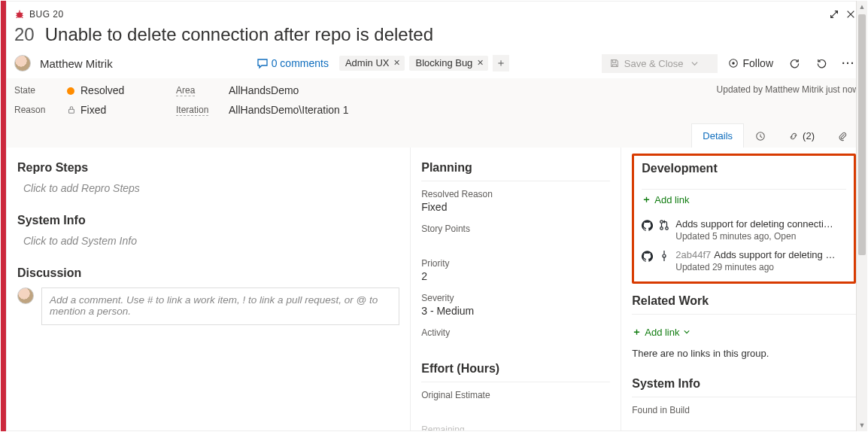 This screenshot has height=432, width=868. I want to click on dev-item-sub: Updated 29 minutes ago, so click(761, 267).